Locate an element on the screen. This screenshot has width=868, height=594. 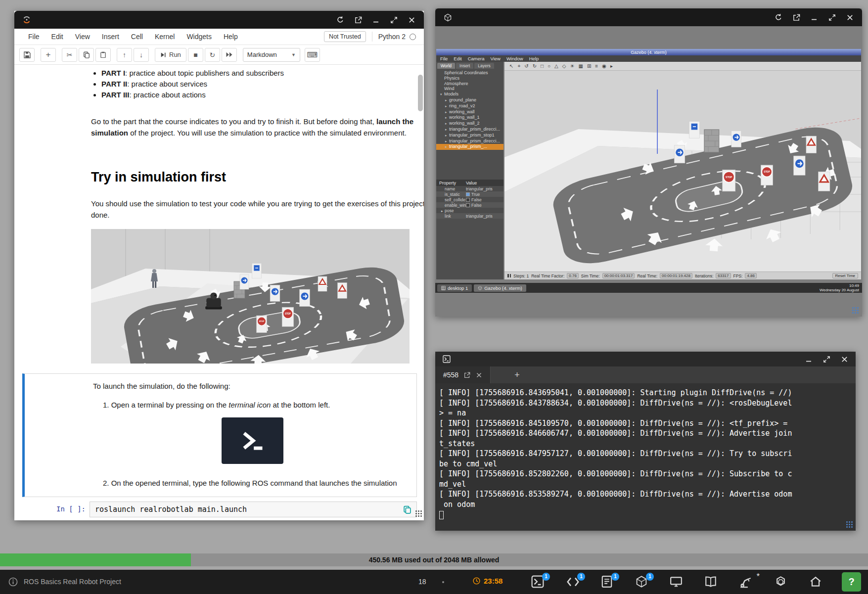
tree-item: Spherical Coordinates is located at coordinates (470, 73).